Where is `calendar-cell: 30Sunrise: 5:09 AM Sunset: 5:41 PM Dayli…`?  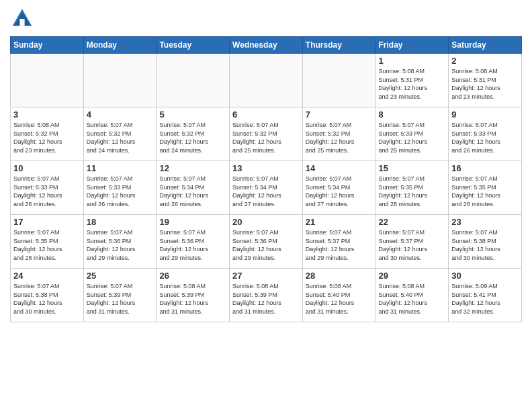 calendar-cell: 30Sunrise: 5:09 AM Sunset: 5:41 PM Dayli… is located at coordinates (485, 295).